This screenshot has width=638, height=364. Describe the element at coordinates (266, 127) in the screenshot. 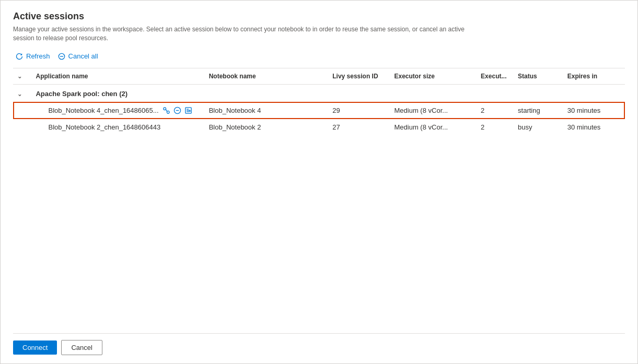

I see `row2-notebook-cell: Blob_Notebook 2` at that location.